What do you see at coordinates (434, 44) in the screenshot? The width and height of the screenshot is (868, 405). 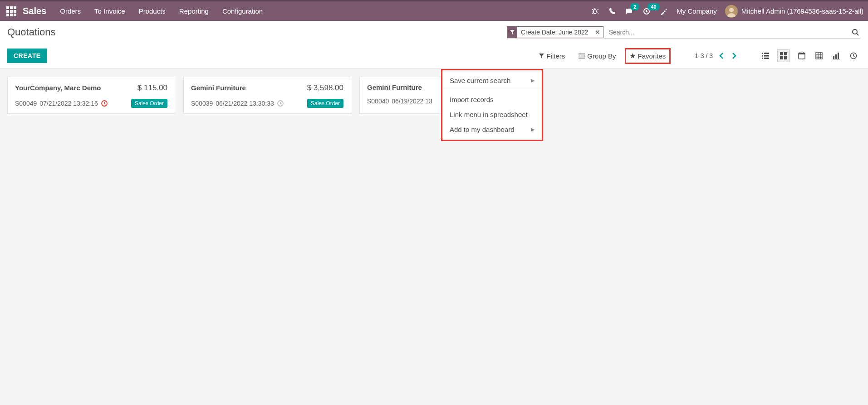 I see `control-bar: Quotations Create Date: June 2022 ✕ CREA…` at bounding box center [434, 44].